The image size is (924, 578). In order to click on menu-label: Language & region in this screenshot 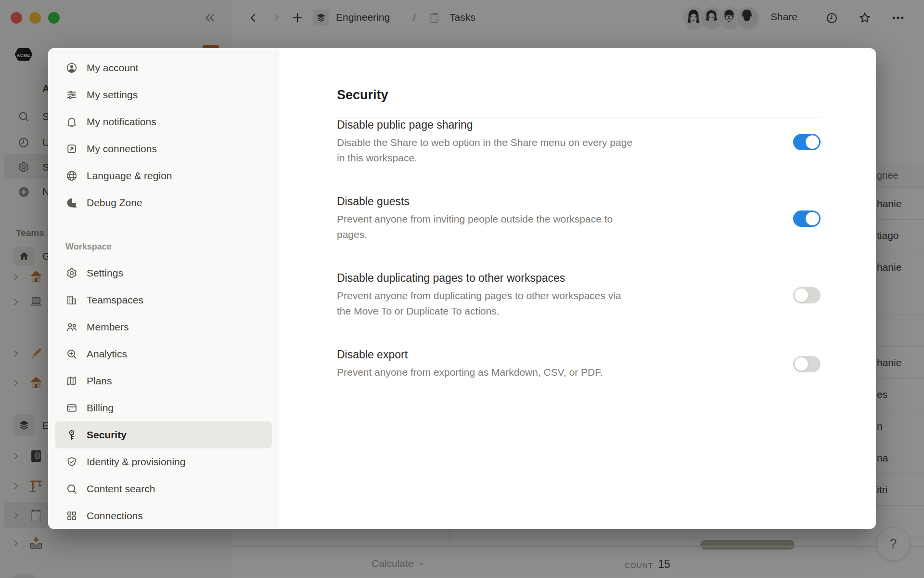, I will do `click(129, 176)`.